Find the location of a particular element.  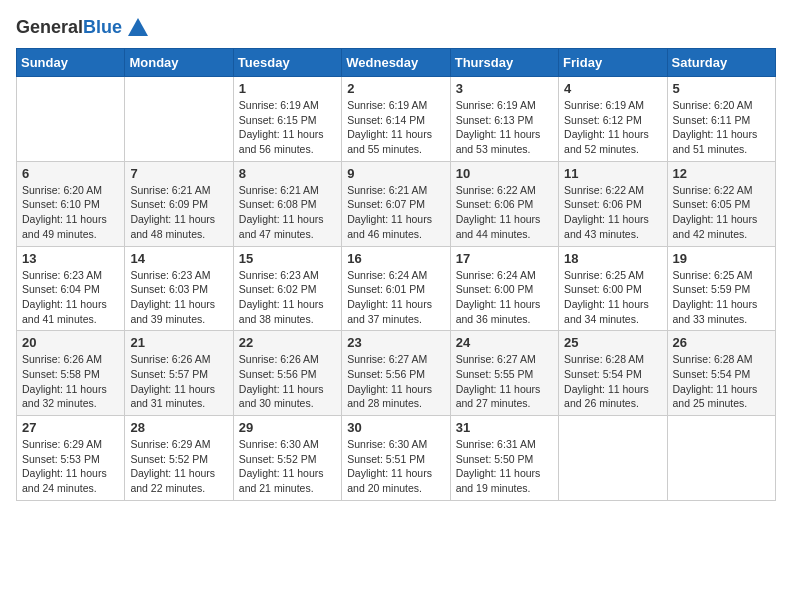

weekday-header: Thursday is located at coordinates (504, 63).